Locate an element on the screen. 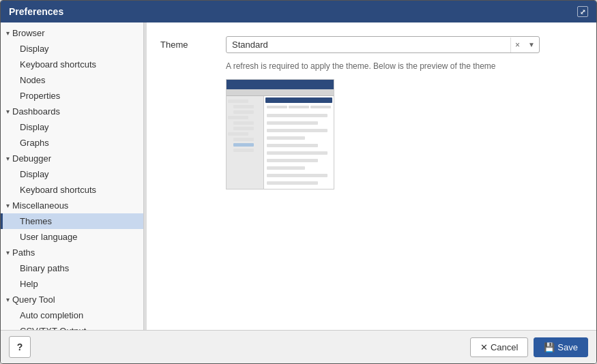 The width and height of the screenshot is (597, 364). help-button: ? is located at coordinates (20, 347).